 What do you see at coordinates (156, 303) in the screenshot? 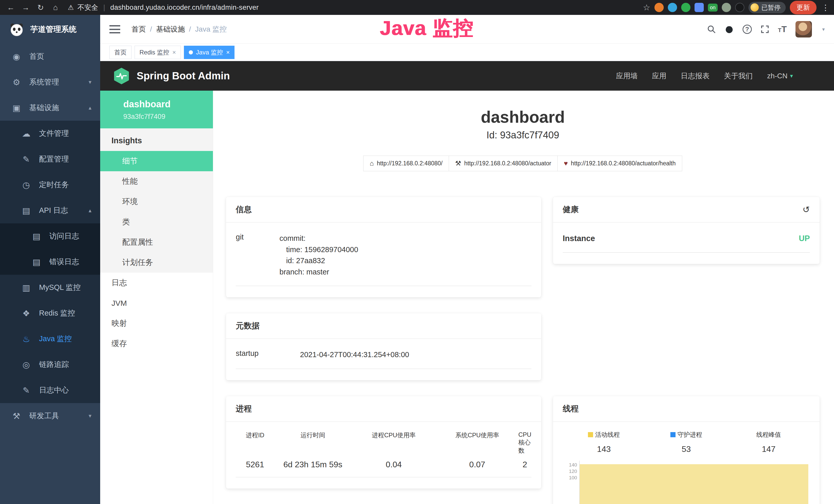
I see `sba-menu-jvm: JVM` at bounding box center [156, 303].